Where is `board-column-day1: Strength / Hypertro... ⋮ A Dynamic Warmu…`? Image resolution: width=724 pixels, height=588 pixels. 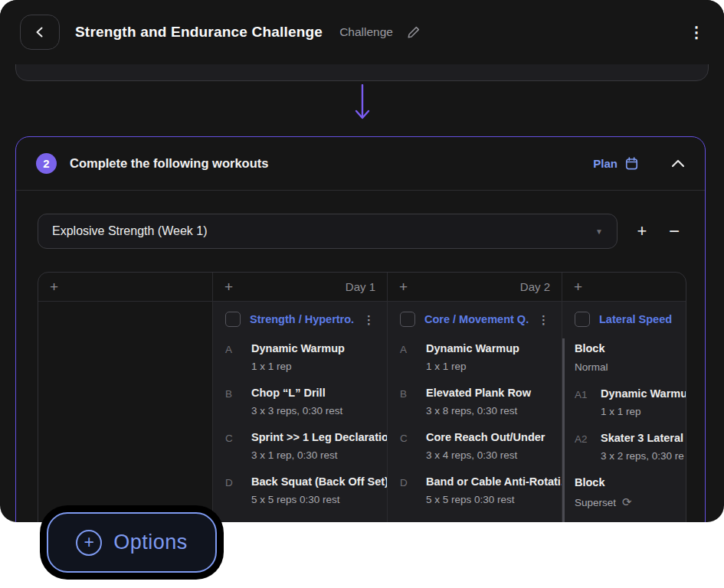
board-column-day1: Strength / Hypertro... ⋮ A Dynamic Warmu… is located at coordinates (300, 412).